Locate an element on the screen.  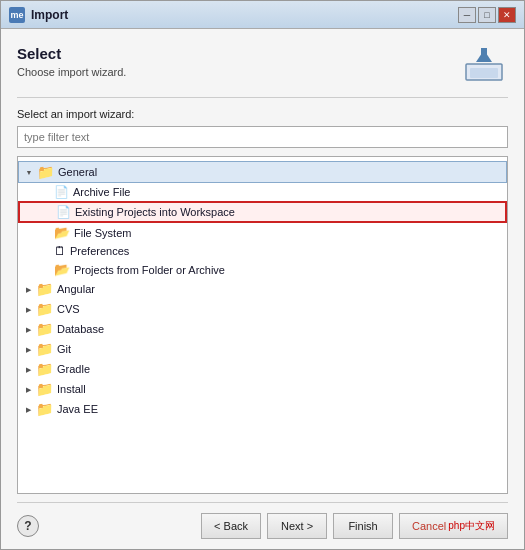
folder-icon-install: 📁 is located at coordinates (44, 389).